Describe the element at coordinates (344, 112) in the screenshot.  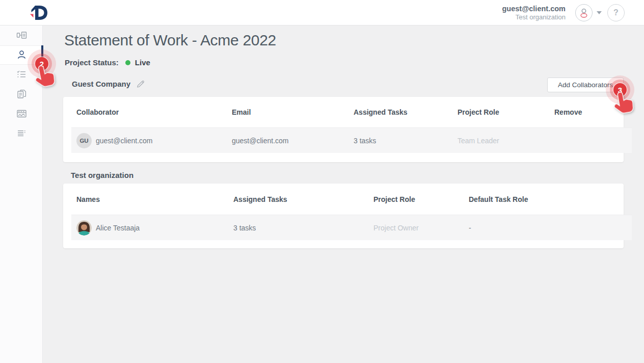
I see `guest-table-header: Collaborator Email Assigned Tasks Projec…` at that location.